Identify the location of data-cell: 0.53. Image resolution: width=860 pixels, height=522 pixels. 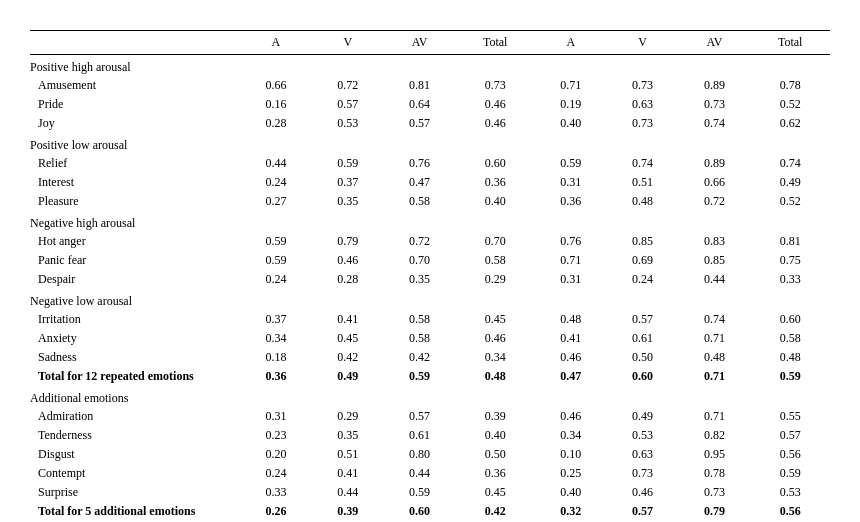
(790, 492).